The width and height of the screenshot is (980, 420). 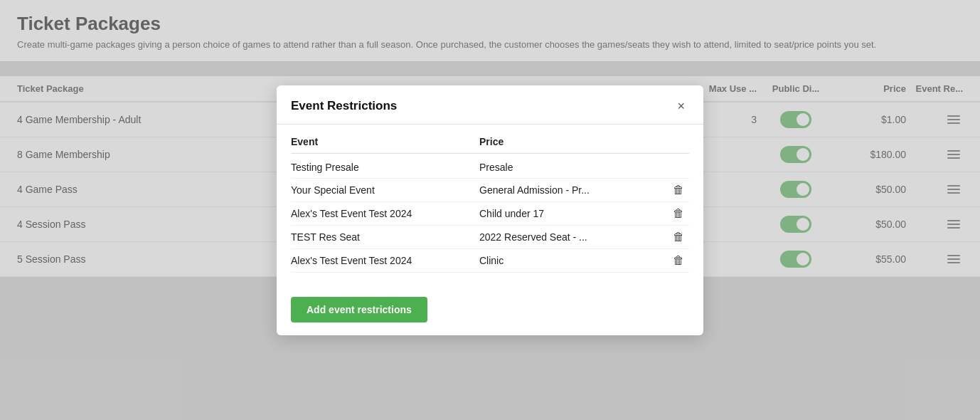 What do you see at coordinates (678, 261) in the screenshot?
I see `modal-row-action-5: 🗑` at bounding box center [678, 261].